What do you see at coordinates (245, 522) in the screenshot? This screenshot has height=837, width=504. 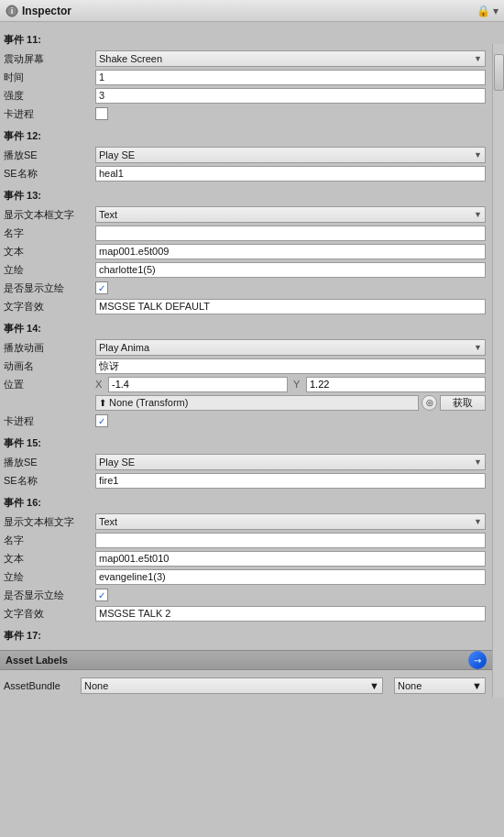 I see `event16-field0: 显示文本框文字 Text ▼` at bounding box center [245, 522].